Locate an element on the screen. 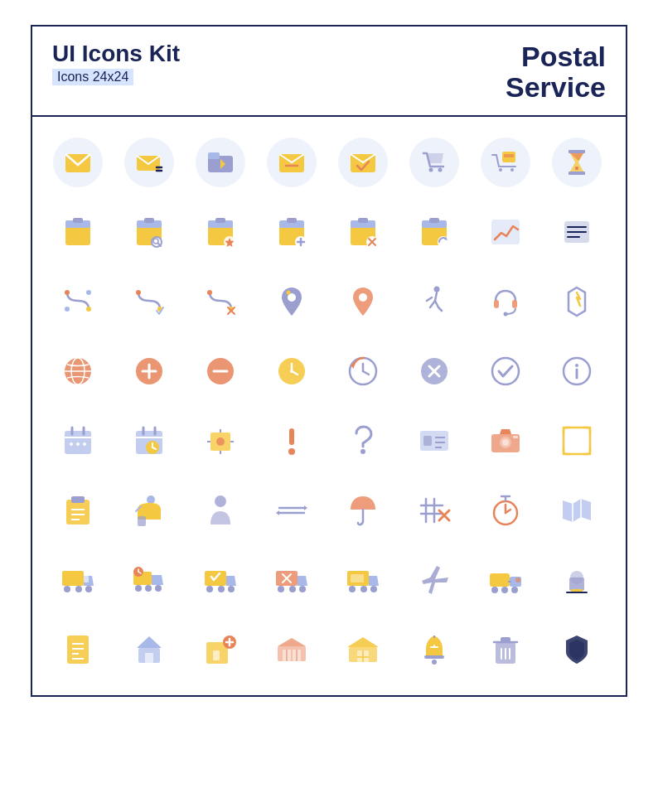  icon-calendar is located at coordinates (78, 441).